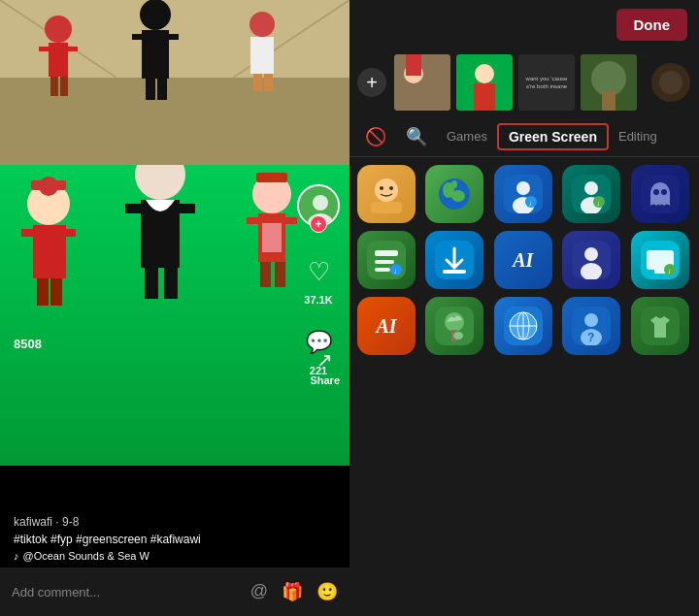 Image resolution: width=699 pixels, height=616 pixels. Describe the element at coordinates (543, 82) in the screenshot. I see `media-thumbnails: want you 'causes're both insane` at that location.